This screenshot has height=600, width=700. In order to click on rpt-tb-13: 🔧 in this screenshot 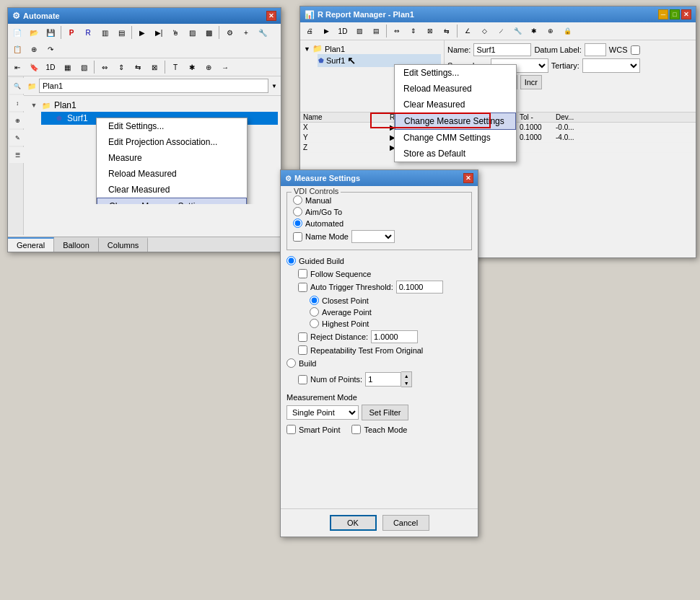, I will do `click(517, 31)`.